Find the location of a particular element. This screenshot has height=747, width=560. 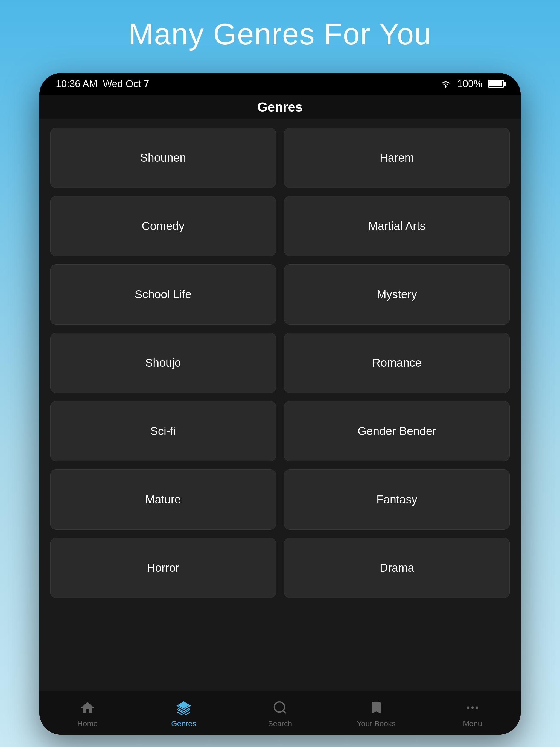

genre-card-mystery: Mystery is located at coordinates (397, 294).